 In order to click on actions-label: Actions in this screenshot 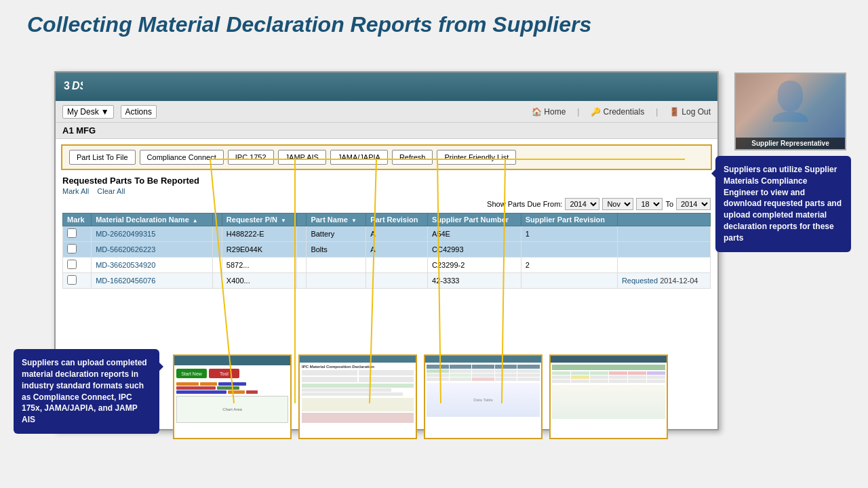, I will do `click(138, 112)`.